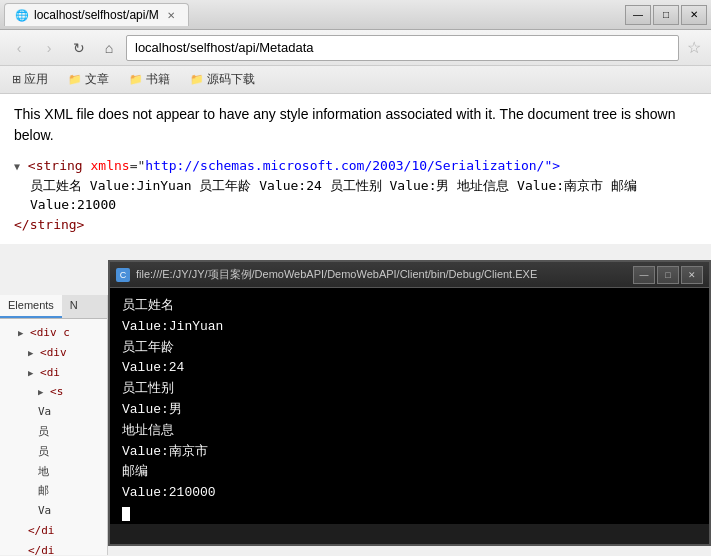  What do you see at coordinates (148, 388) in the screenshot?
I see `label-5: 员工性别` at bounding box center [148, 388].